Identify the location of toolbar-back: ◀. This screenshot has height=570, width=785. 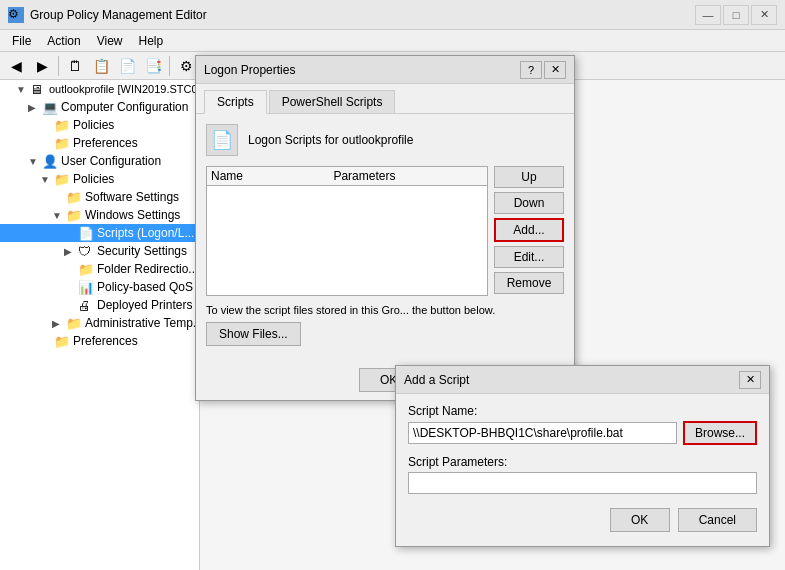
(16, 66).